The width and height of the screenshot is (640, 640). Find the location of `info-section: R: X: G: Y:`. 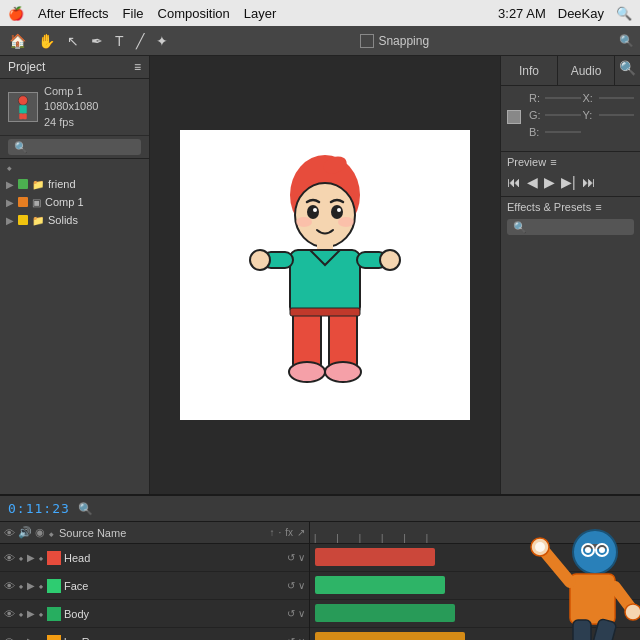

info-section: R: X: G: Y: is located at coordinates (570, 119).